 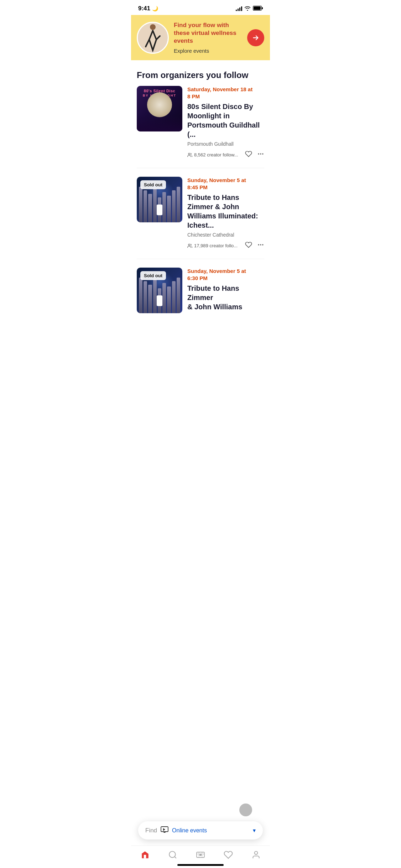 What do you see at coordinates (226, 291) in the screenshot?
I see `event-details: Sunday, November 5 at6:30 PM Tribute to …` at bounding box center [226, 291].